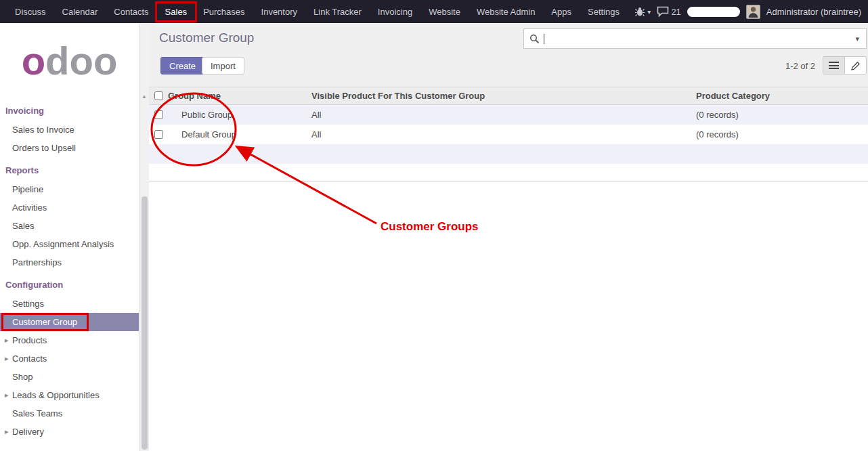  I want to click on user-menu: Administrator (braintree), so click(814, 12).